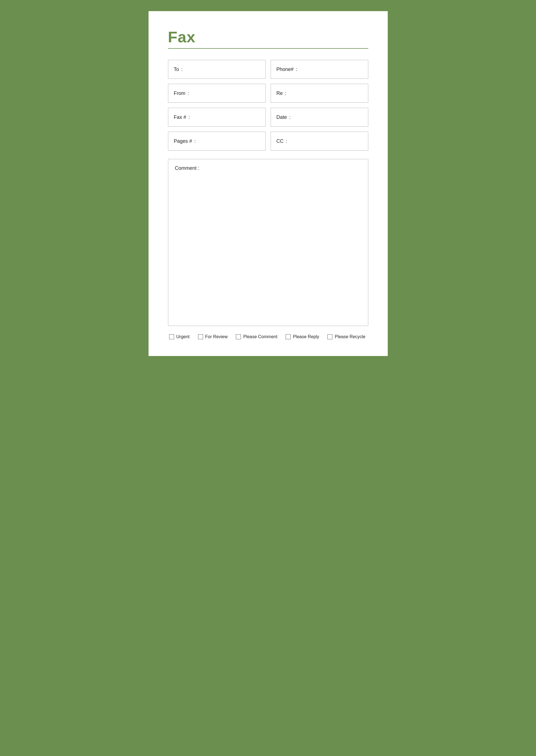 Image resolution: width=536 pixels, height=756 pixels. Describe the element at coordinates (217, 69) in the screenshot. I see `field-to: To :` at that location.